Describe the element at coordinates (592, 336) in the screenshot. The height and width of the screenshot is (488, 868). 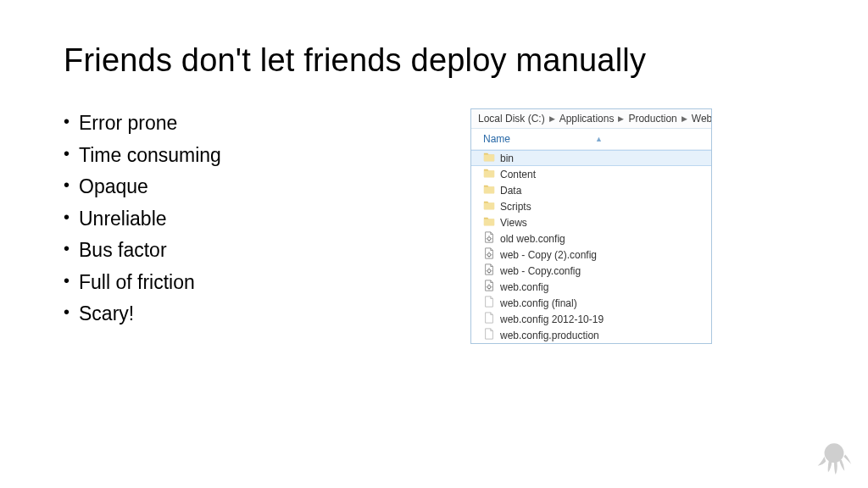
I see `file-list-item: web.config.production` at that location.